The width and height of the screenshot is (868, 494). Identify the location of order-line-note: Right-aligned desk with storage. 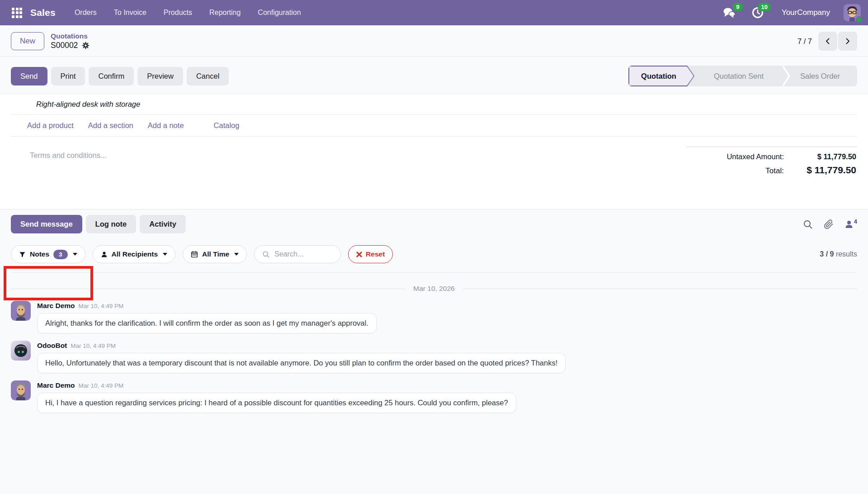
(434, 104).